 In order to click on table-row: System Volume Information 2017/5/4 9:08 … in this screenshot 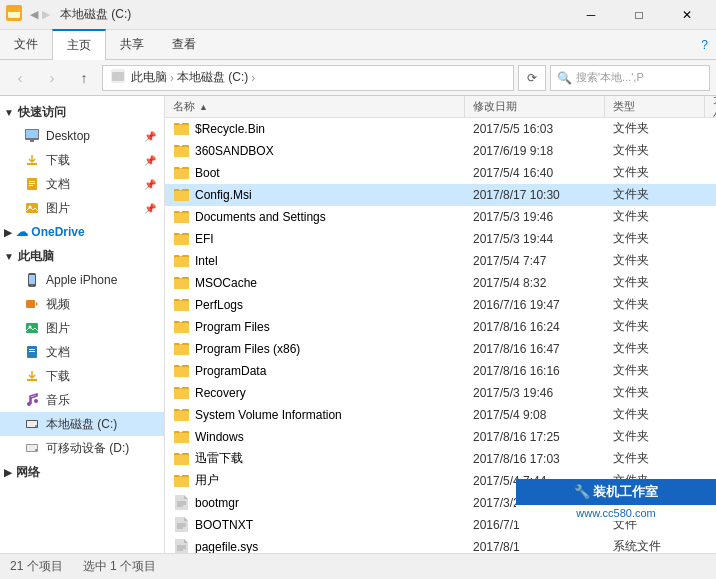, I will do `click(440, 415)`.